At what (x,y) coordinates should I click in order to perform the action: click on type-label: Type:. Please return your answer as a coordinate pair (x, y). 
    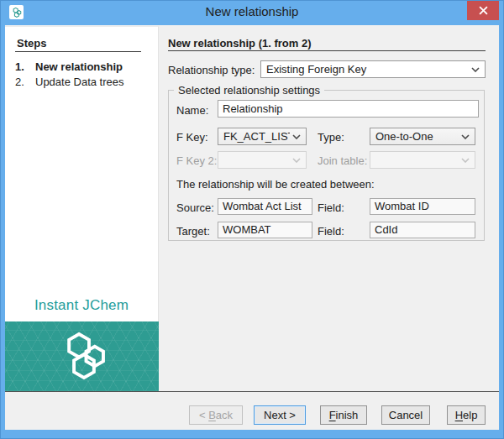
    Looking at the image, I should click on (331, 138).